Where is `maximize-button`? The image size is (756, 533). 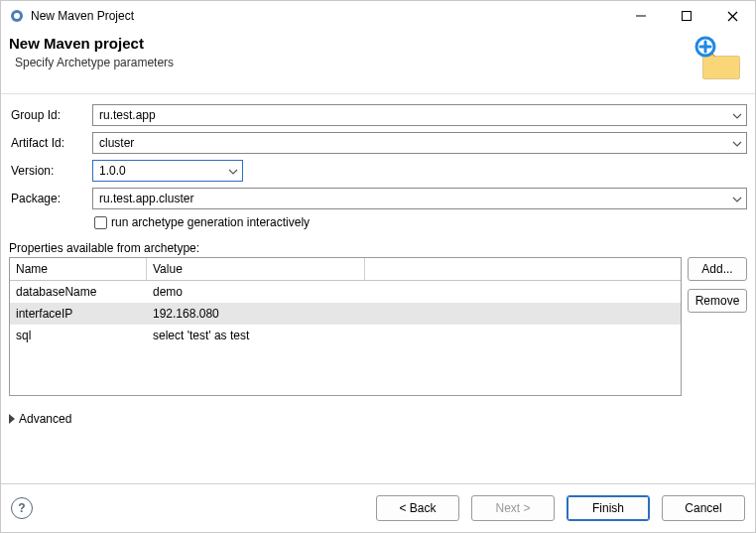 maximize-button is located at coordinates (687, 16).